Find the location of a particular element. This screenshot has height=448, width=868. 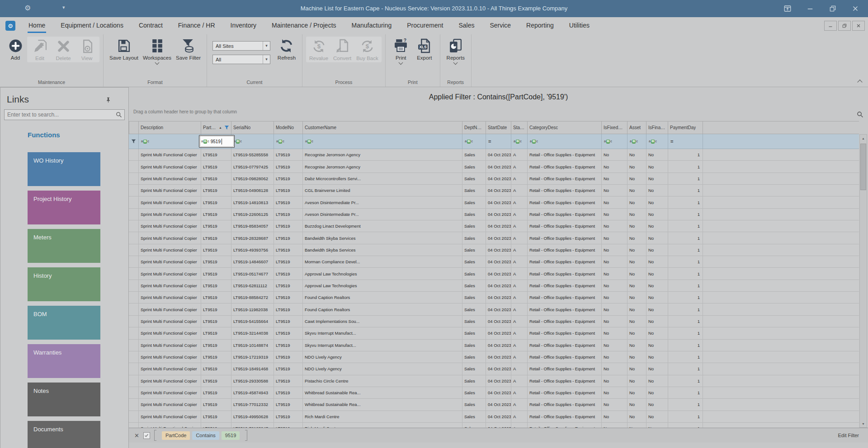

filter-cell-asset: aBc is located at coordinates (637, 142).